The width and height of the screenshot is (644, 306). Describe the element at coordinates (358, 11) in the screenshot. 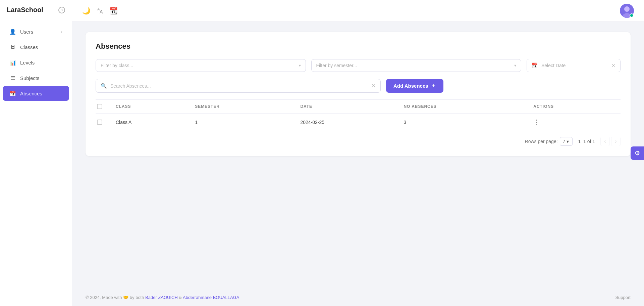

I see `top-bar: 🌙 ᴬA 📆` at that location.